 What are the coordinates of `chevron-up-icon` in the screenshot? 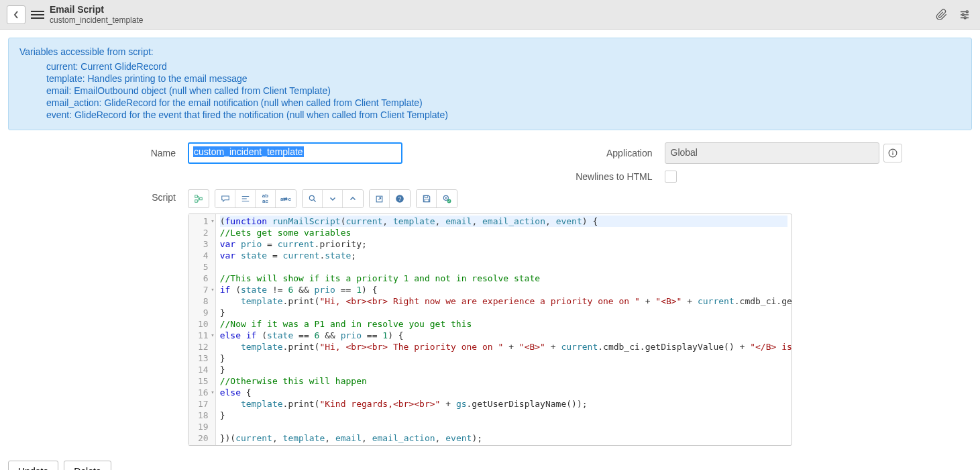 It's located at (353, 199).